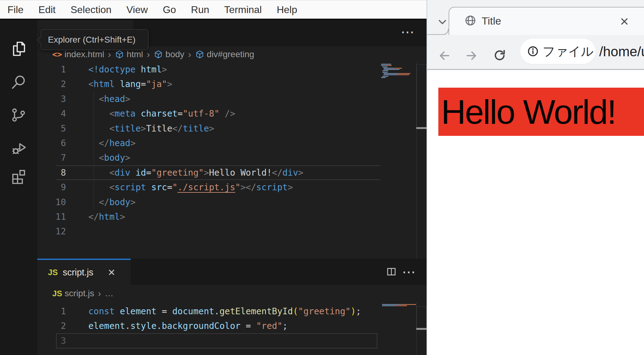 The width and height of the screenshot is (644, 355). I want to click on source-control-icon, so click(19, 115).